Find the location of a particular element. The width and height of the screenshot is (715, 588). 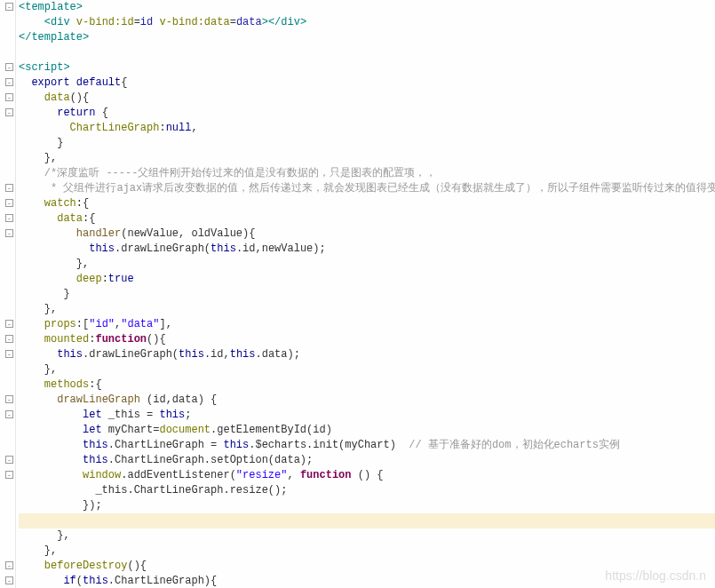

token-tag: template is located at coordinates (51, 7).